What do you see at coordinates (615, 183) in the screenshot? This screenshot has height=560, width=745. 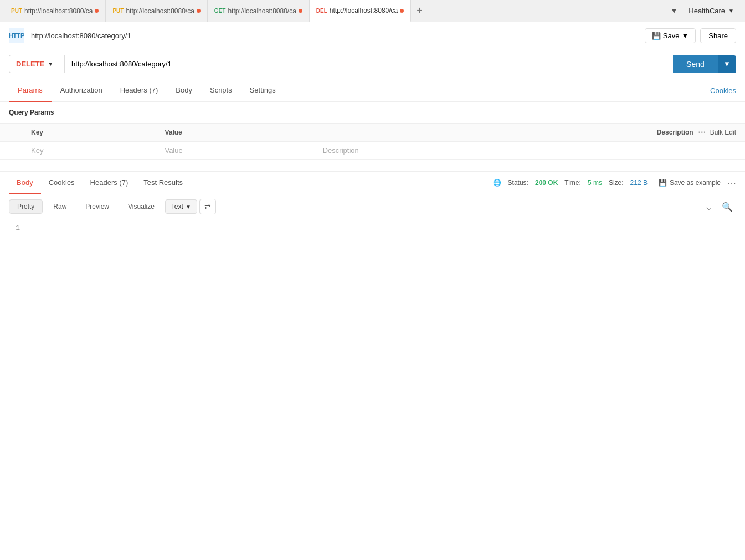 I see `response-status: 🌐 Status: 200 OK Time: 5 ms Size: 212 B …` at bounding box center [615, 183].